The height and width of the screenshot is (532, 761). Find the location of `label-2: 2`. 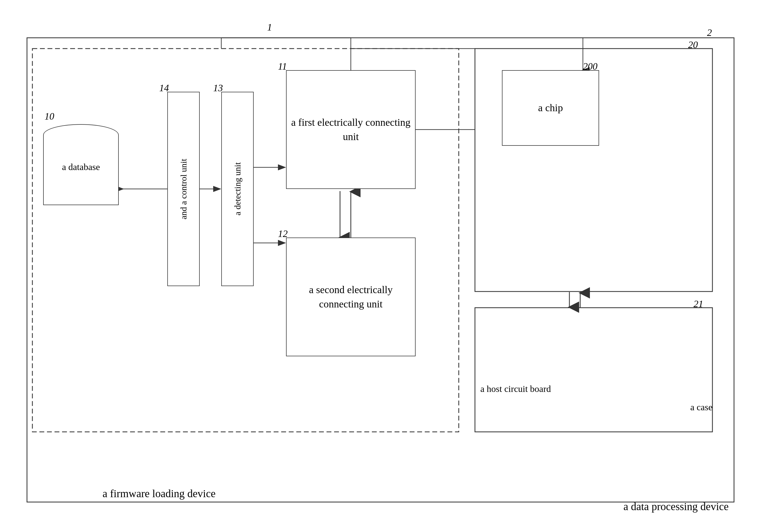

label-2: 2 is located at coordinates (709, 32).